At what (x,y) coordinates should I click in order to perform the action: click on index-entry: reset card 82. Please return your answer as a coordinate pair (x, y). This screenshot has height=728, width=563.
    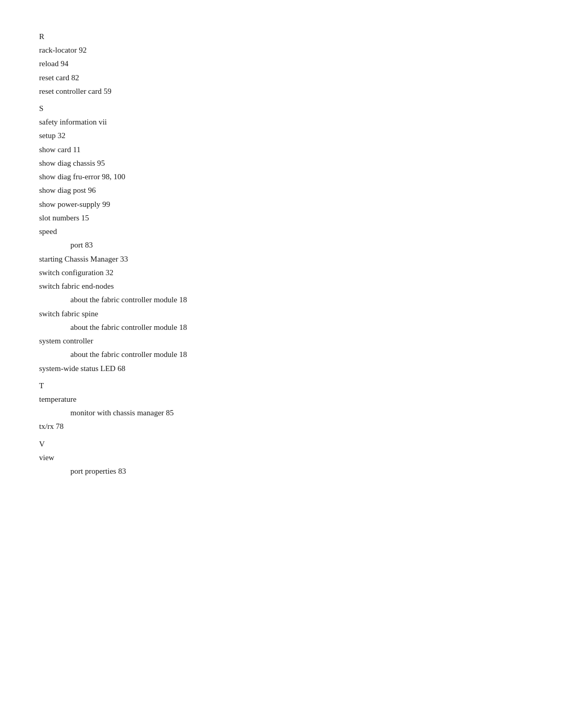
    Looking at the image, I should click on (282, 78).